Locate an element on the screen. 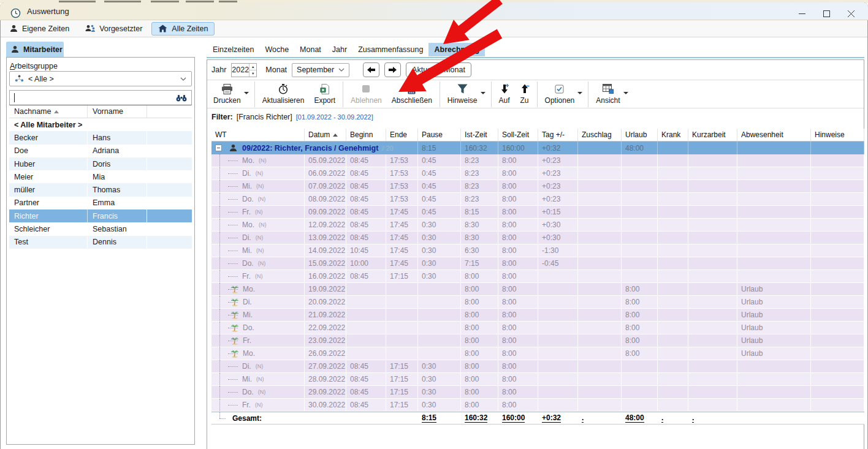 This screenshot has height=449, width=868. tab-woche: Woche is located at coordinates (277, 50).